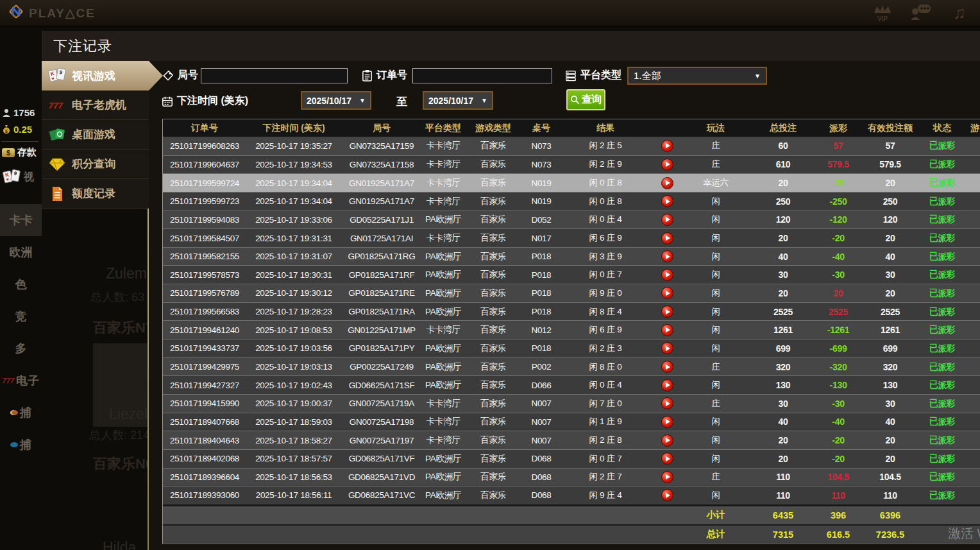 Image resolution: width=980 pixels, height=550 pixels. I want to click on menu-item-points: 积分查询, so click(95, 164).